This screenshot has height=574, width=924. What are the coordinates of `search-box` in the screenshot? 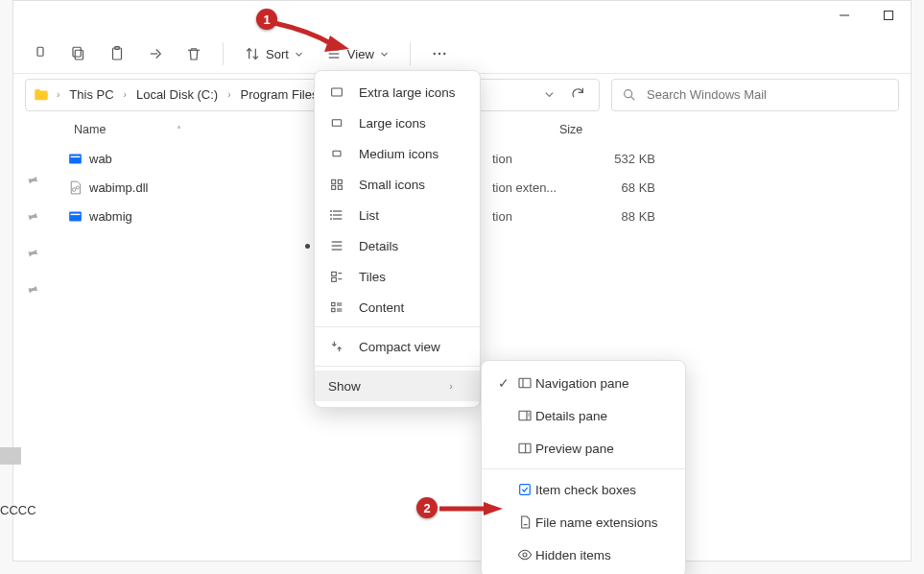 It's located at (755, 95).